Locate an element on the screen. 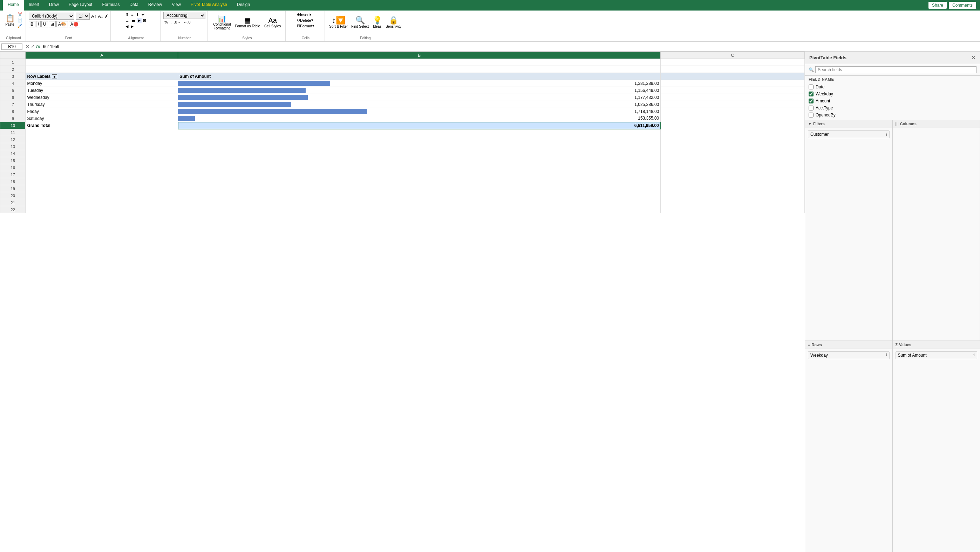  cell-c2 is located at coordinates (733, 69).